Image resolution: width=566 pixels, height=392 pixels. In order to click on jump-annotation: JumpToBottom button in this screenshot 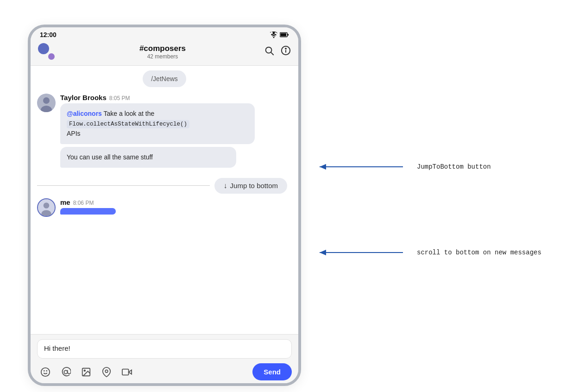, I will do `click(403, 167)`.